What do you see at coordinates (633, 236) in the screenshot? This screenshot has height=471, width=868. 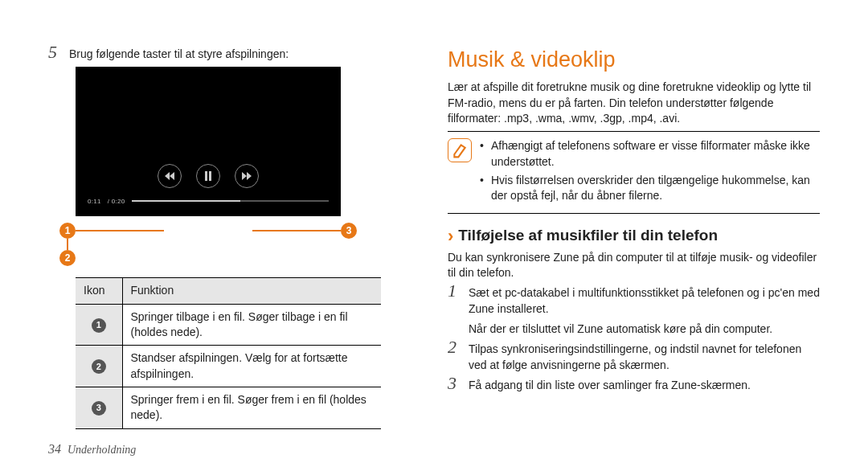 I see `subheading: › Tilføjelse af musikfiler til din telef…` at bounding box center [633, 236].